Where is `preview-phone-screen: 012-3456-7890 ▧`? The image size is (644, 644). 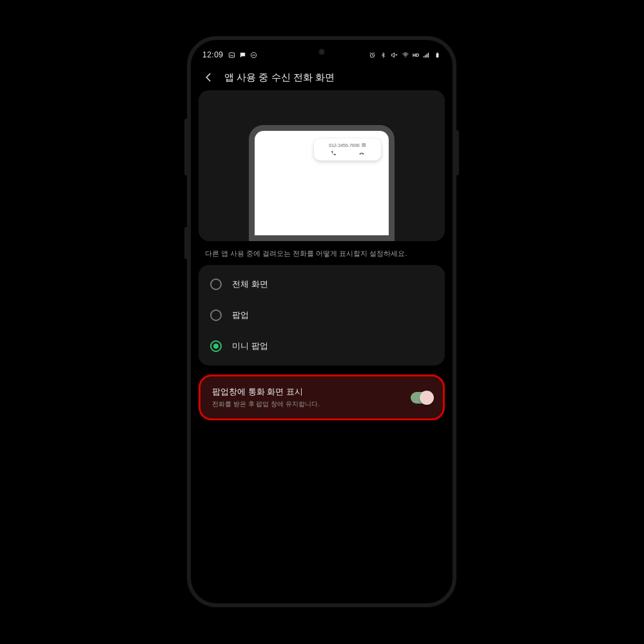 preview-phone-screen: 012-3456-7890 ▧ is located at coordinates (322, 183).